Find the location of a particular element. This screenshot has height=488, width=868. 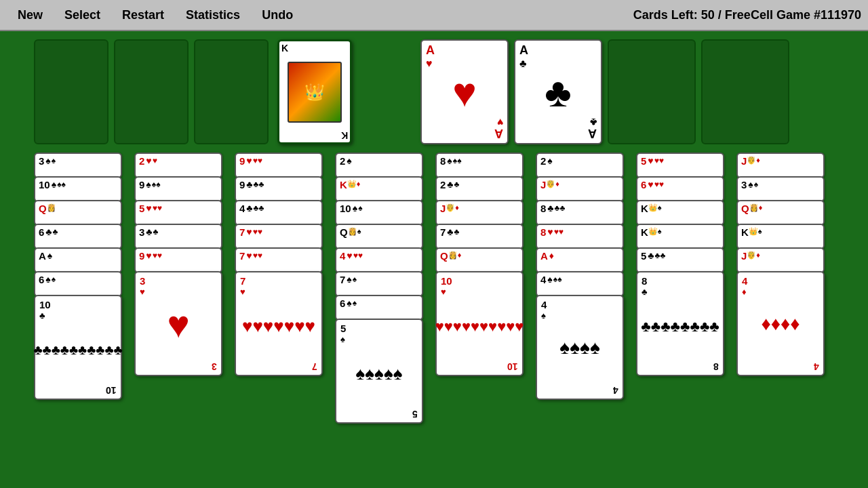

card-c2-2: 9♠♠♠ is located at coordinates (178, 189).